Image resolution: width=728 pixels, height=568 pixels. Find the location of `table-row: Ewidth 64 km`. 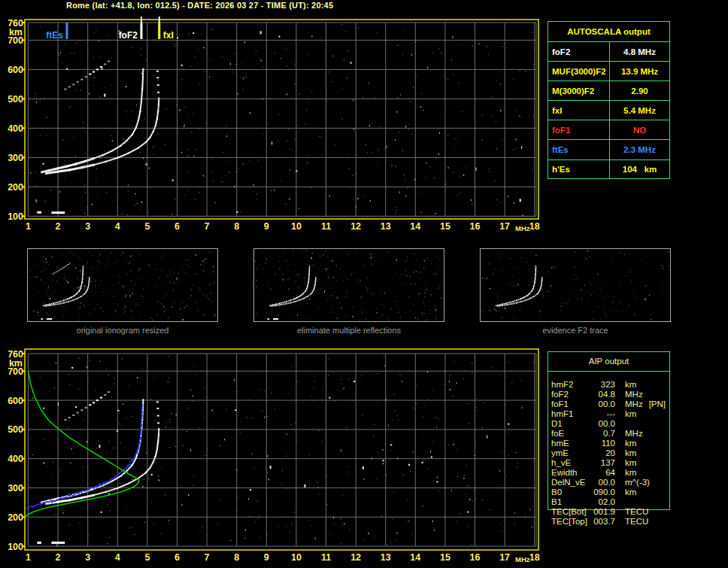

table-row: Ewidth 64 km is located at coordinates (609, 472).